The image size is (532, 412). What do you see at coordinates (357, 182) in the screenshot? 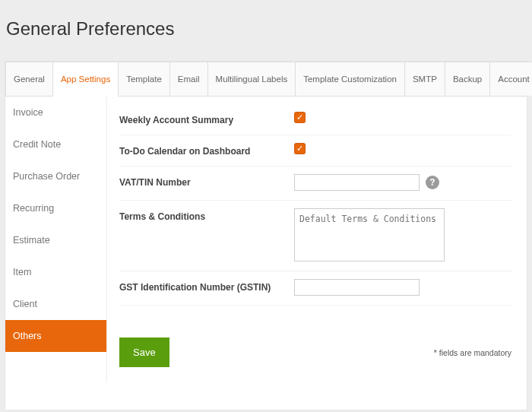
I see `vat-input` at bounding box center [357, 182].